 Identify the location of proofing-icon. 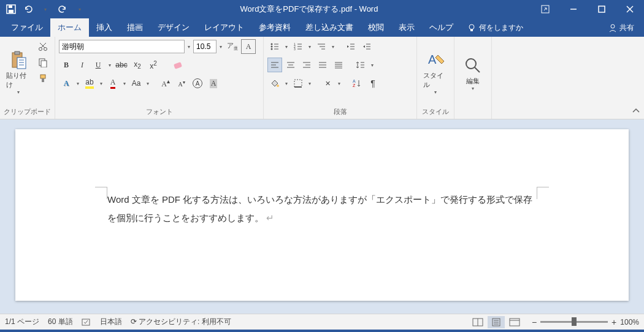
(86, 322).